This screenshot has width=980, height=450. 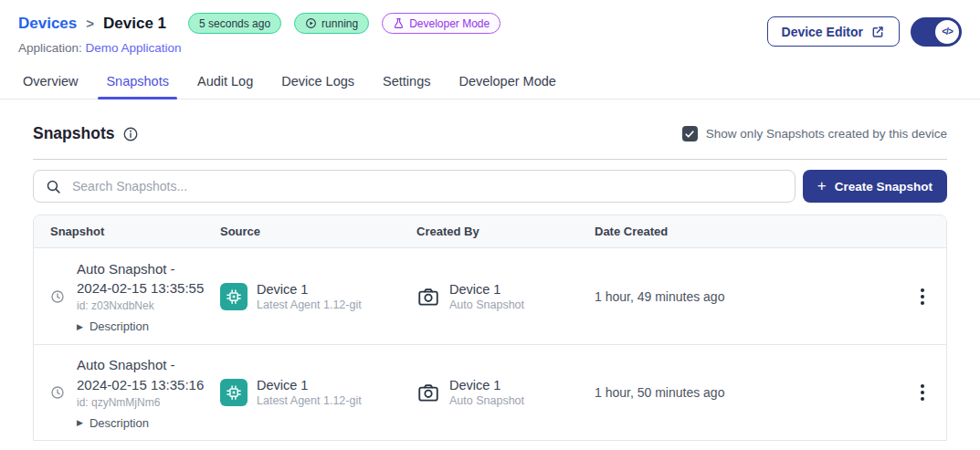 I want to click on plus-icon: +, so click(x=822, y=186).